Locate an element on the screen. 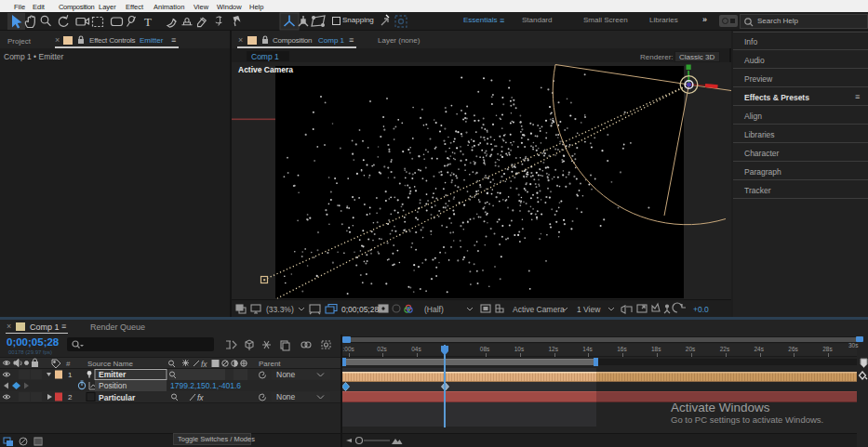 The width and height of the screenshot is (868, 447). svg-text: Position is located at coordinates (114, 386).